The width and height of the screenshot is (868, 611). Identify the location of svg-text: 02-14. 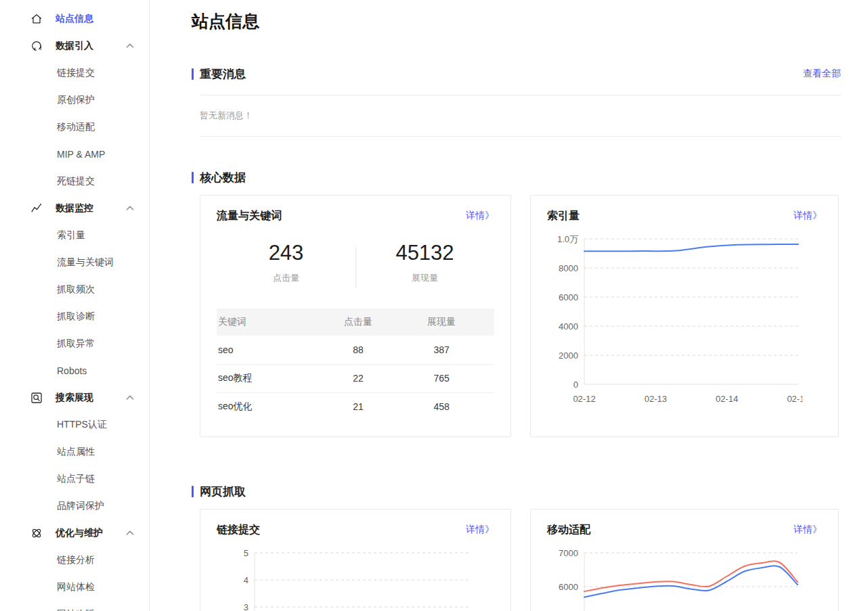
(727, 399).